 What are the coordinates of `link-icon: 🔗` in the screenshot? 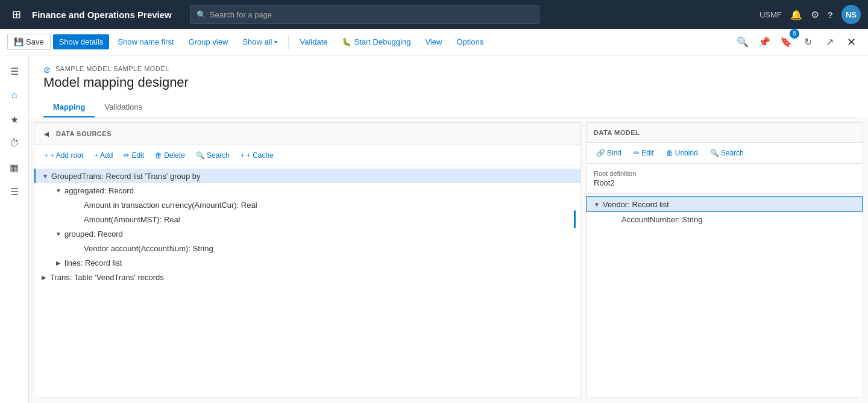 It's located at (600, 153).